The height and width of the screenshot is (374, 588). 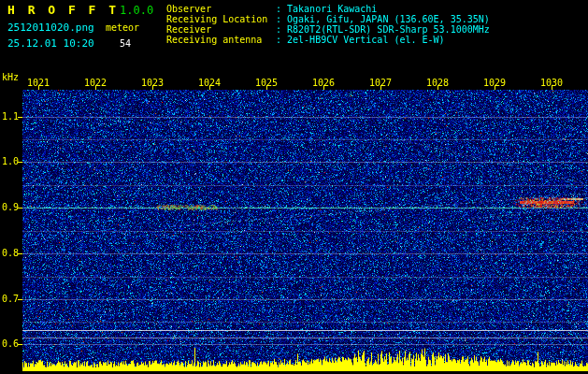 What do you see at coordinates (95, 82) in the screenshot?
I see `time-tick-label: 1022` at bounding box center [95, 82].